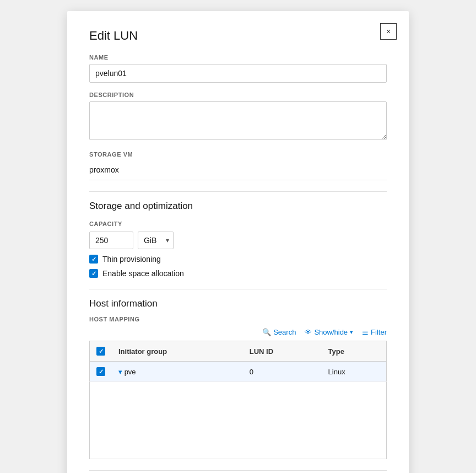  Describe the element at coordinates (238, 73) in the screenshot. I see `name-input` at that location.